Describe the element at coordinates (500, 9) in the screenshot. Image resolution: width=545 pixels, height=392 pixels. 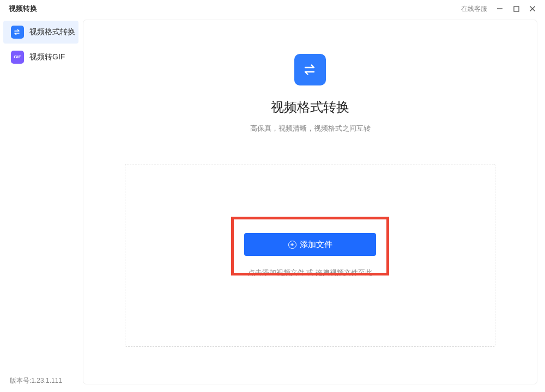
I see `minimize-button` at that location.